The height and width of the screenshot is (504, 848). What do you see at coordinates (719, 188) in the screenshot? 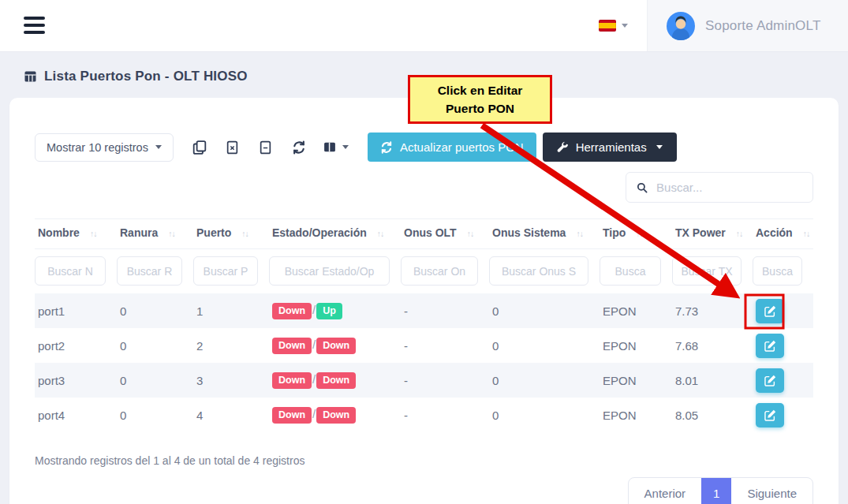
I see `global-search` at bounding box center [719, 188].